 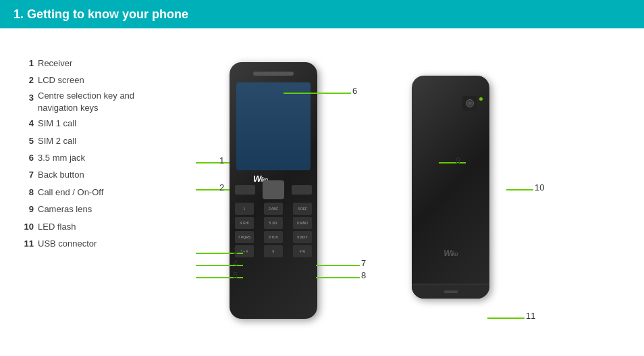 What do you see at coordinates (481, 99) in the screenshot?
I see `led-flash` at bounding box center [481, 99].